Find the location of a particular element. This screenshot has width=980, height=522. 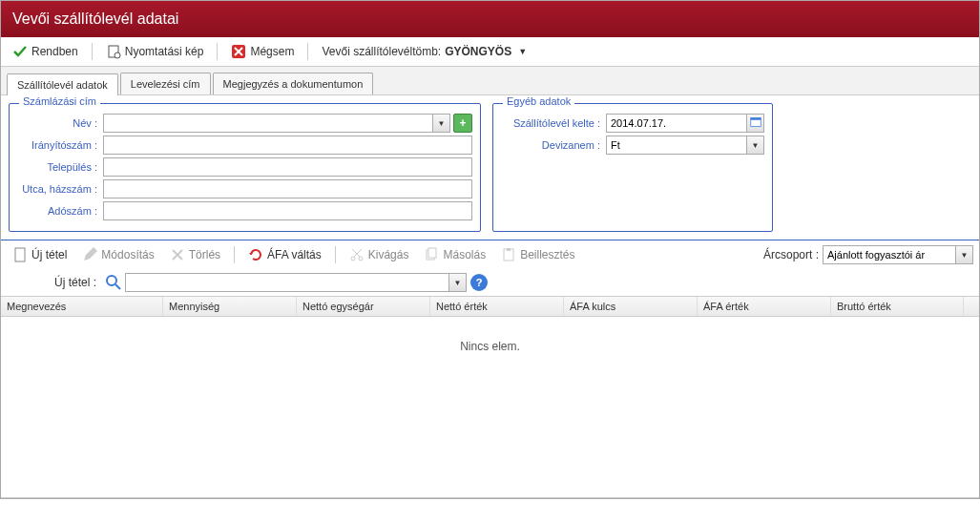

street-input is located at coordinates (288, 189).